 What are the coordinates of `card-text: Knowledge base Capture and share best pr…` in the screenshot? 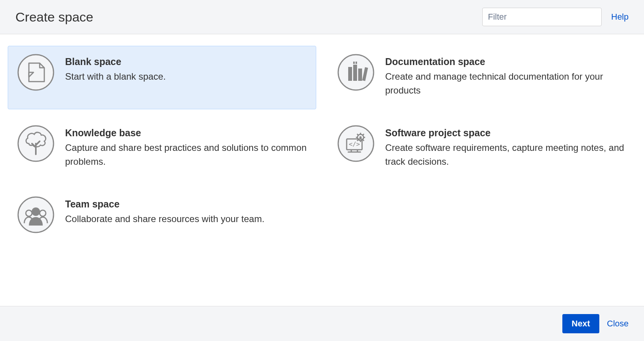 It's located at (186, 147).